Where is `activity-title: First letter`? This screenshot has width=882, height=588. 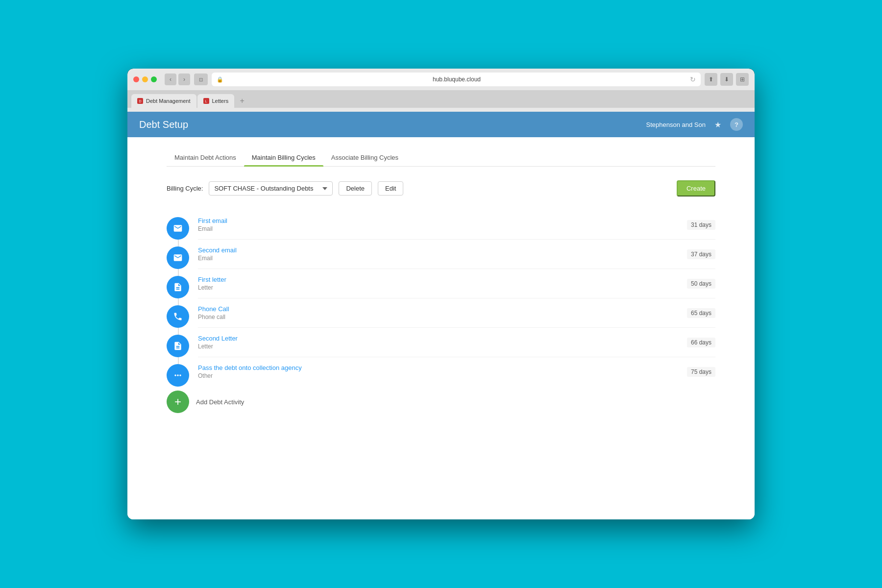 activity-title: First letter is located at coordinates (212, 279).